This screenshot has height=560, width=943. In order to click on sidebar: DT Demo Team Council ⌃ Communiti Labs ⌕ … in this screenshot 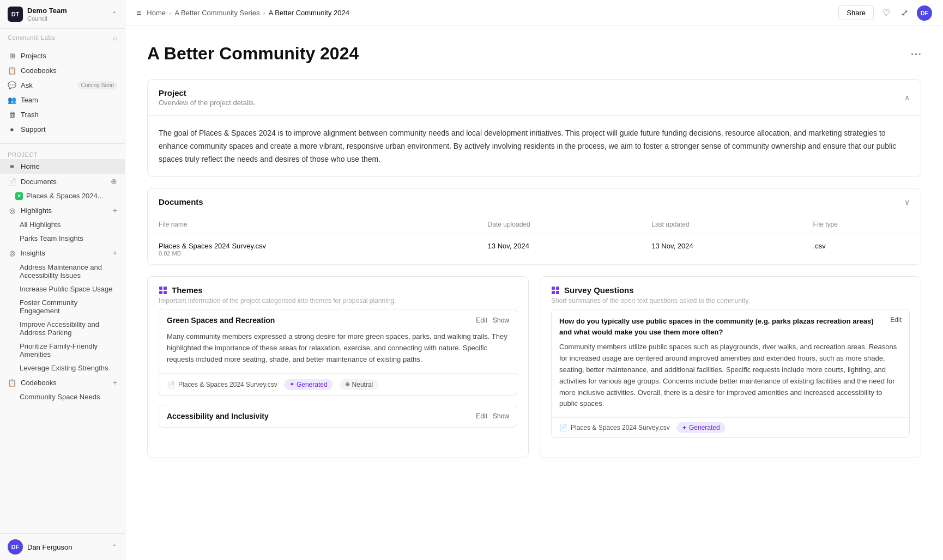, I will do `click(63, 280)`.